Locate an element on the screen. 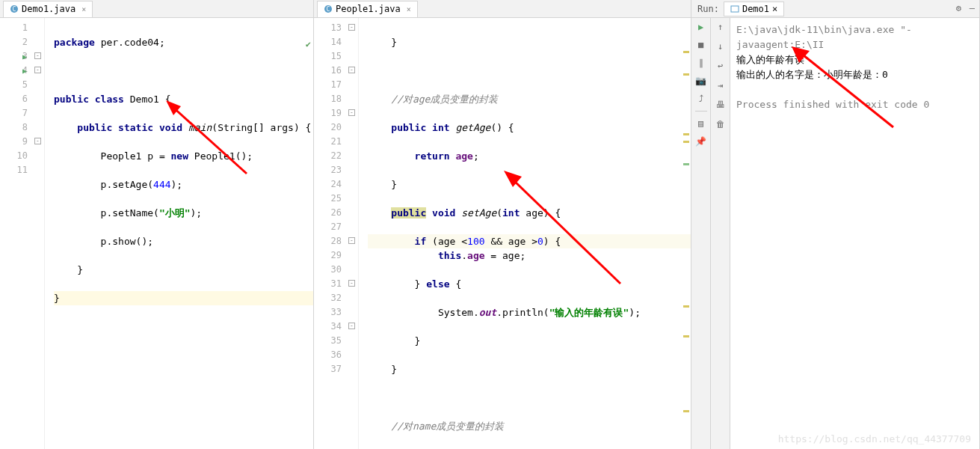 The image size is (980, 449). run-label: Run: is located at coordinates (709, 9).